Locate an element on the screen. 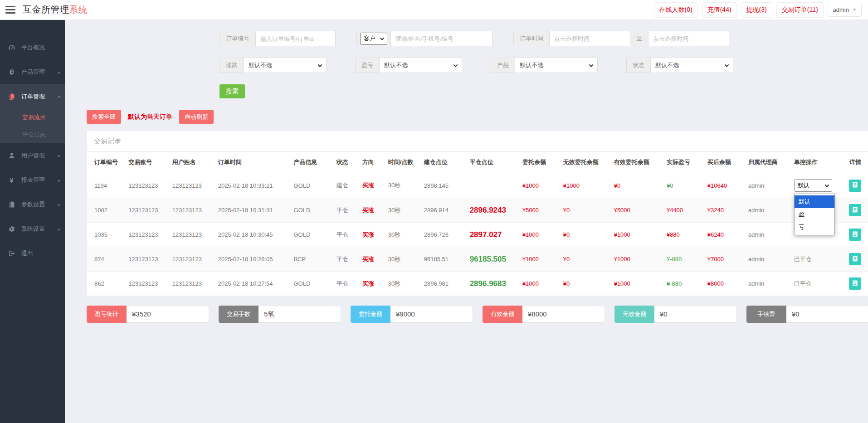  column-header-17: 详情 is located at coordinates (855, 162).